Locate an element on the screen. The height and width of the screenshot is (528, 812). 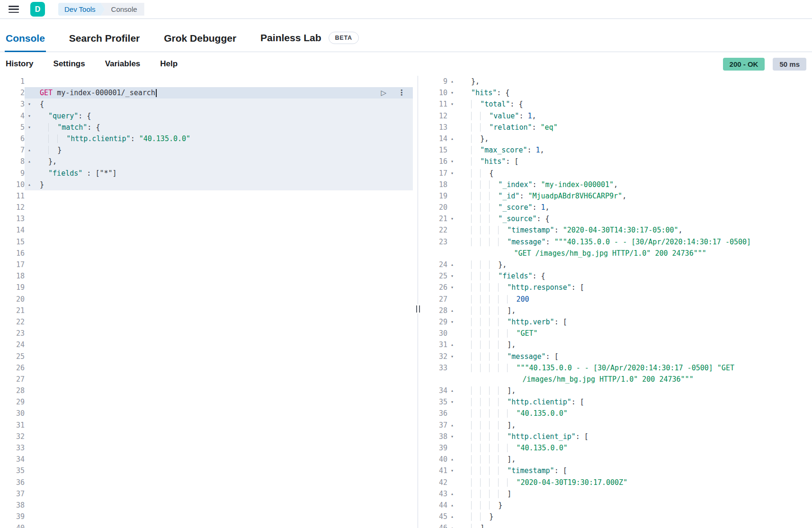
menu-settings: Settings is located at coordinates (69, 64).